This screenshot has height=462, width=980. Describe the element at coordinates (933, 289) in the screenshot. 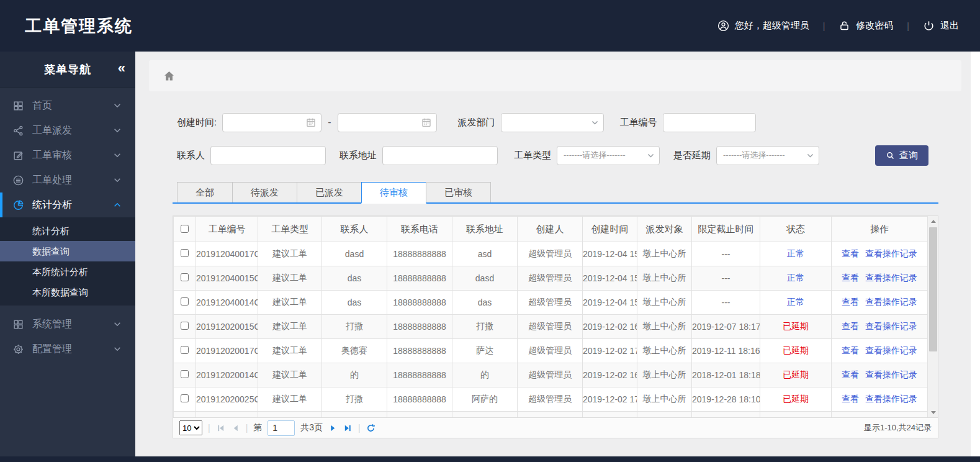

I see `scrollbar-thumb` at that location.